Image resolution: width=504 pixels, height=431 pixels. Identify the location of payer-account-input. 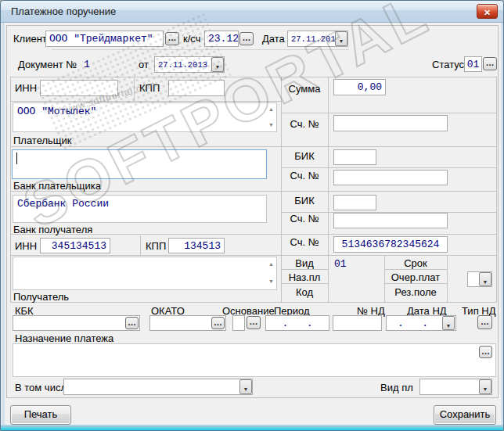
(391, 124).